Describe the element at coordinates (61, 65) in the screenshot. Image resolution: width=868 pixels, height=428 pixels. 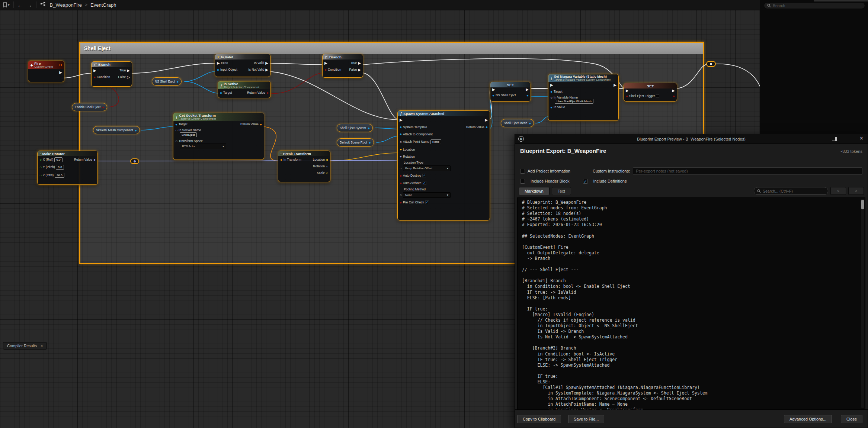
I see `delegate-pin` at that location.